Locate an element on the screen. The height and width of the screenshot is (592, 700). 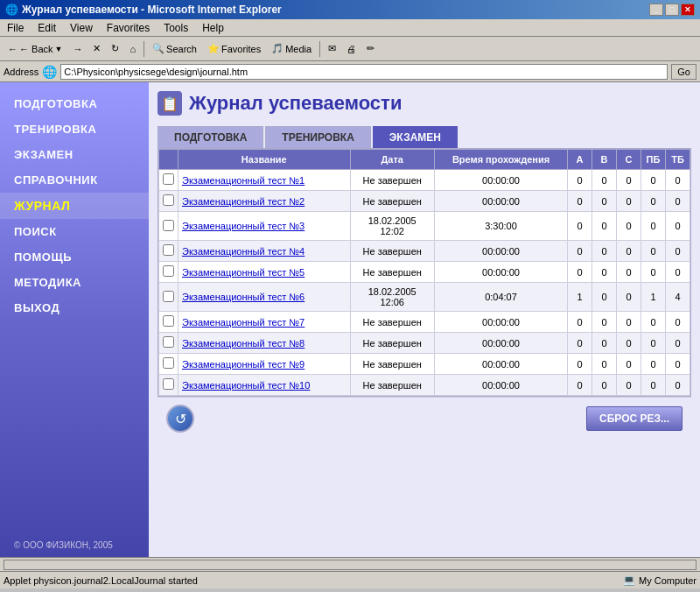
test-link: Экзаменационный тест №6 is located at coordinates (243, 297).